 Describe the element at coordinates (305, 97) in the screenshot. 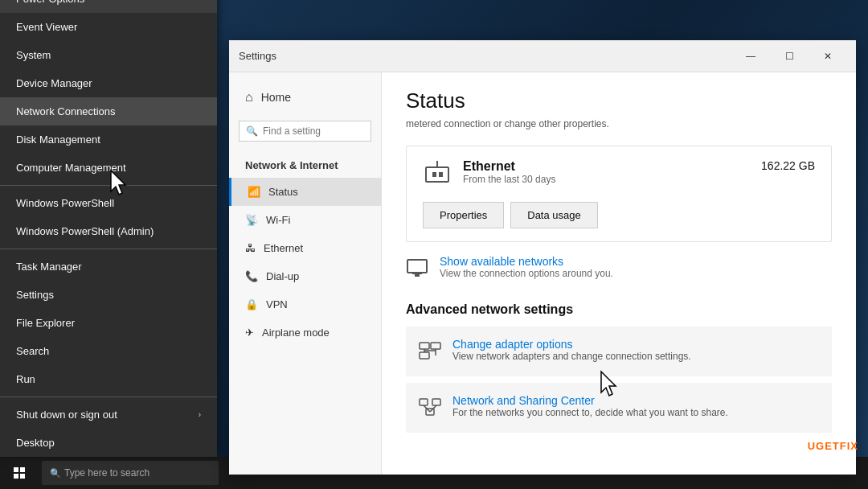

I see `nav-home: ⌂ Home` at that location.